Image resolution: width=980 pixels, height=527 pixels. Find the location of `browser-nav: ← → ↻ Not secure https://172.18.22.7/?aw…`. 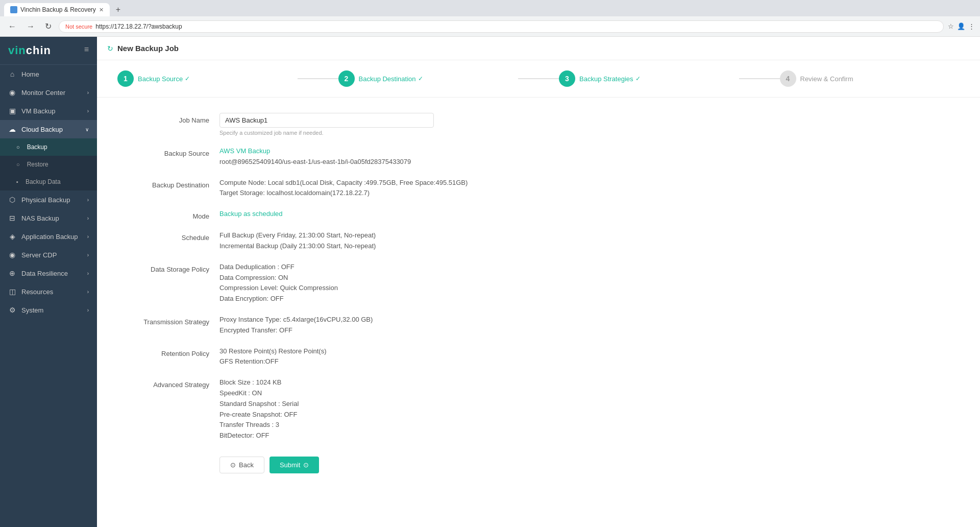

browser-nav: ← → ↻ Not secure https://172.18.22.7/?aw… is located at coordinates (490, 27).